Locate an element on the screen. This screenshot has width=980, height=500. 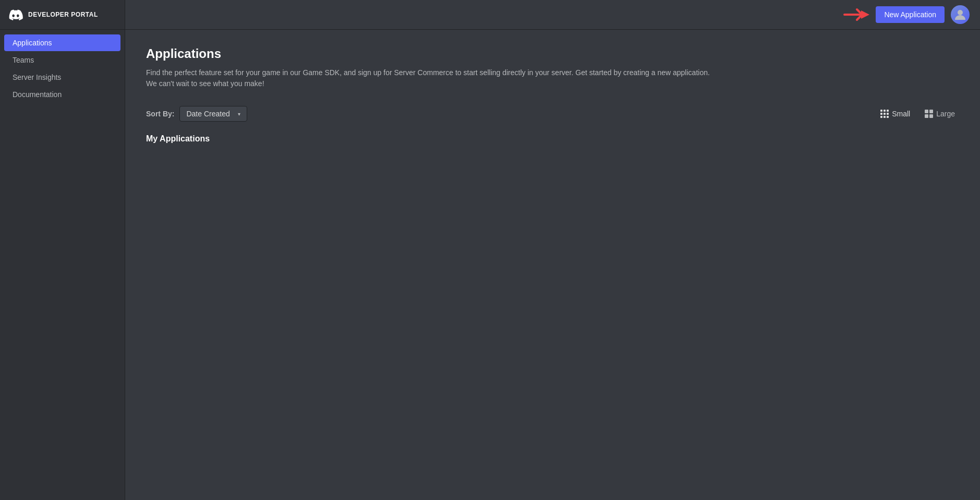
view-small-button: Small is located at coordinates (895, 114).